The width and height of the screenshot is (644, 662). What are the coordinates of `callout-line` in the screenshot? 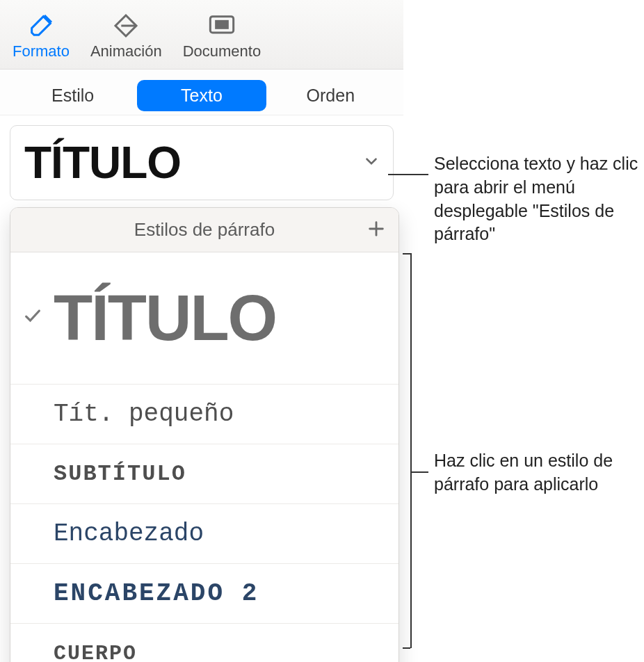 It's located at (408, 175).